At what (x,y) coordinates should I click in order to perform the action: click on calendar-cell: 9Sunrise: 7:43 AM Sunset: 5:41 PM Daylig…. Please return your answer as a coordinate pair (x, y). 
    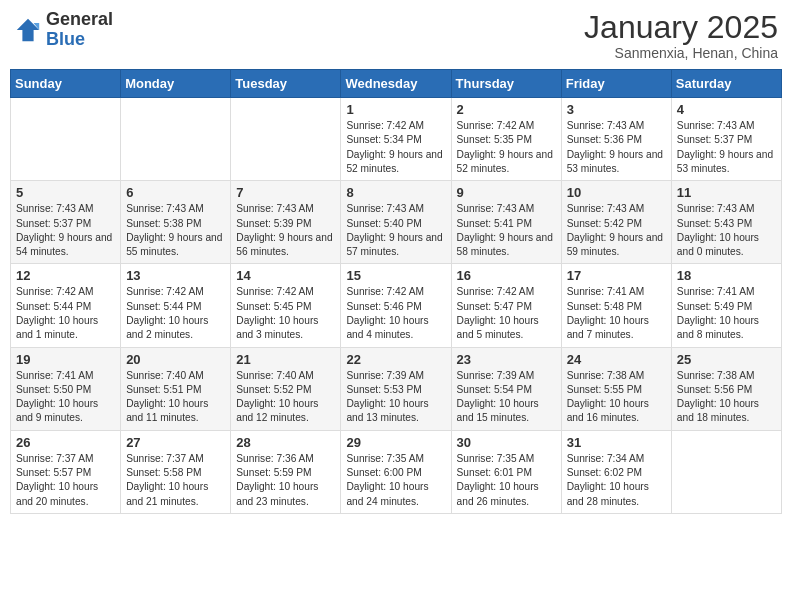
    Looking at the image, I should click on (506, 222).